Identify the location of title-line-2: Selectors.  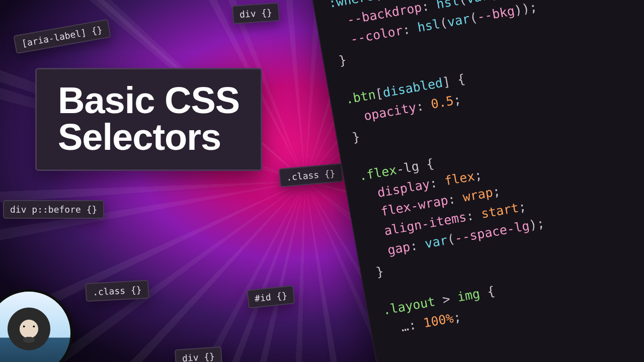
(139, 137).